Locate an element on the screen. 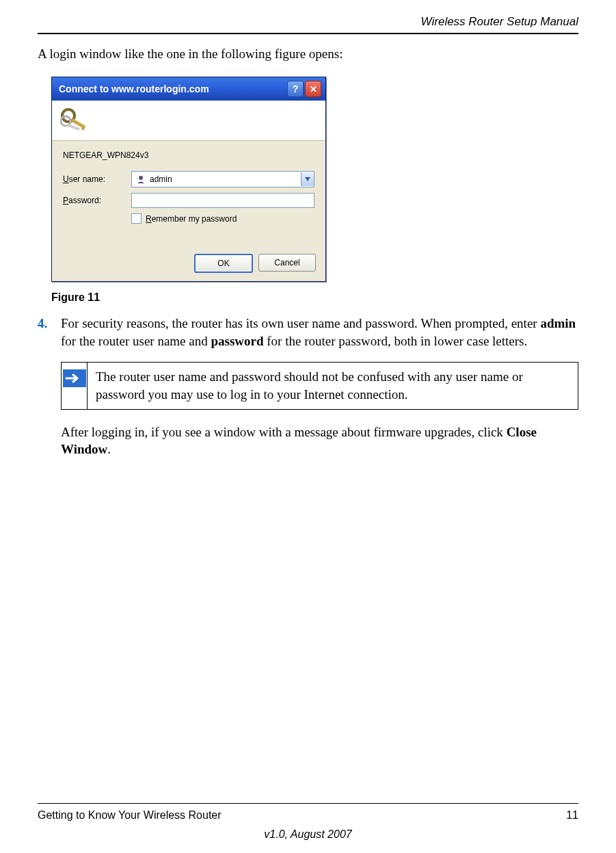  realm-label: NETGEAR_WPN824v3 is located at coordinates (189, 155).